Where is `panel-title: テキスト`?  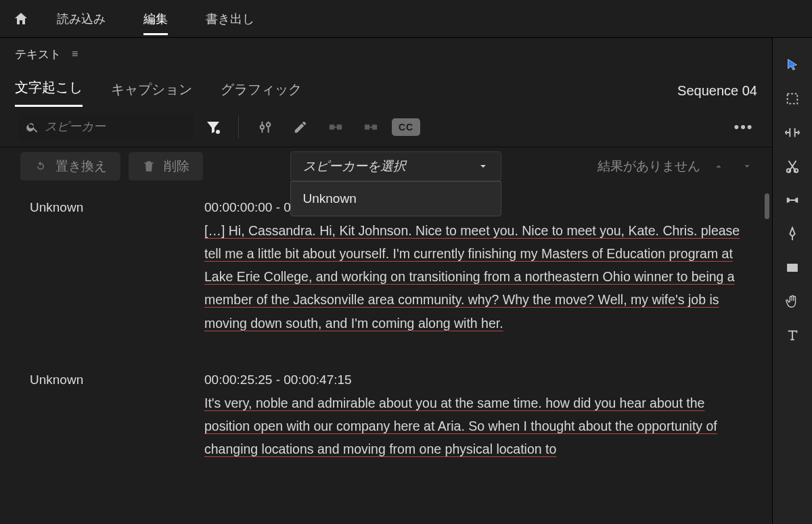
panel-title: テキスト is located at coordinates (38, 54).